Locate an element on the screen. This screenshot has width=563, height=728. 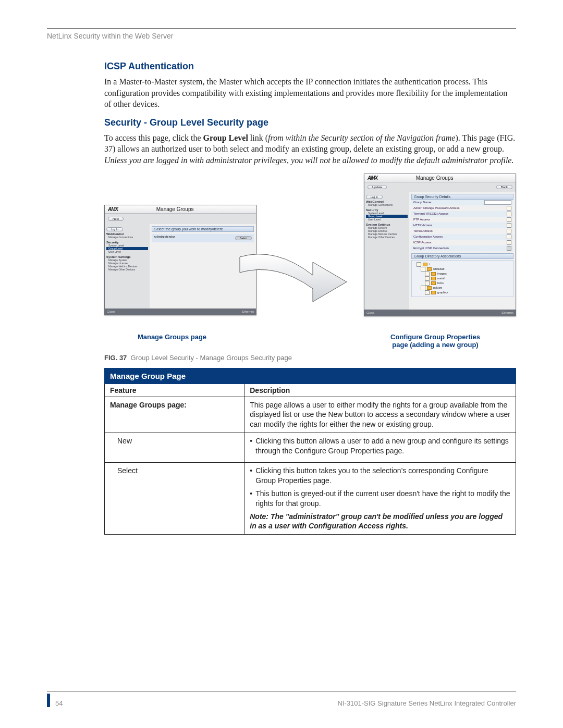
lbl-group-name: Group Name is located at coordinates (449, 202).